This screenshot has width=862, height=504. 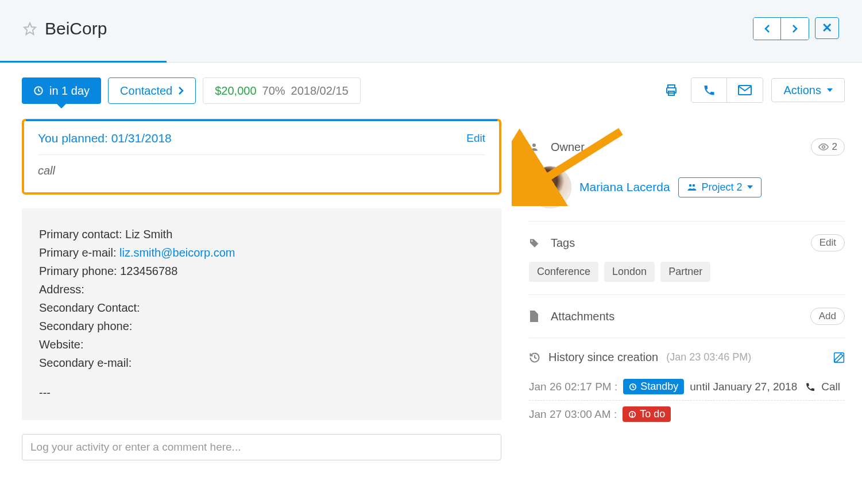 I want to click on history-edit-button, so click(x=839, y=358).